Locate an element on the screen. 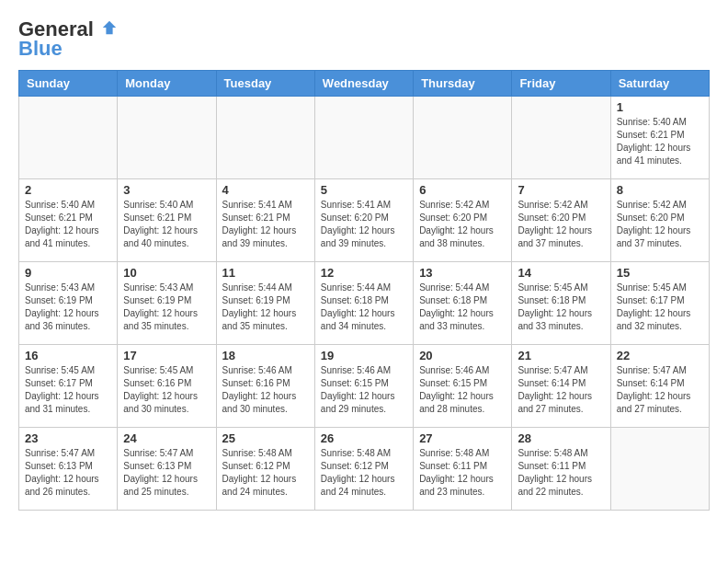 The width and height of the screenshot is (728, 563). day-number: 17 is located at coordinates (166, 355).